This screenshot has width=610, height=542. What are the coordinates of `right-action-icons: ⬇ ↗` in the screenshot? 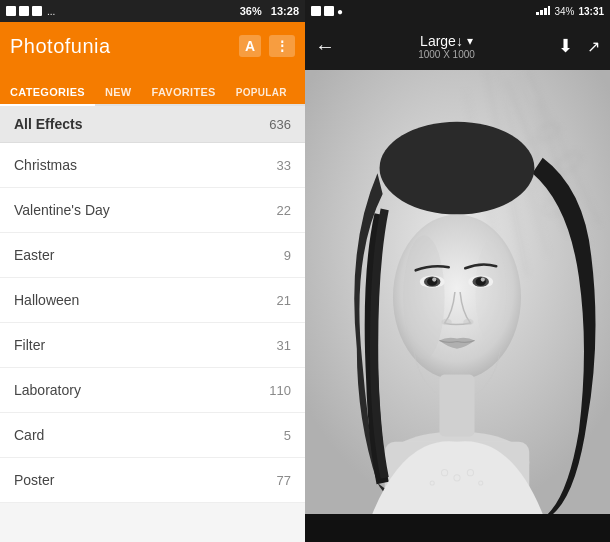 It's located at (579, 46).